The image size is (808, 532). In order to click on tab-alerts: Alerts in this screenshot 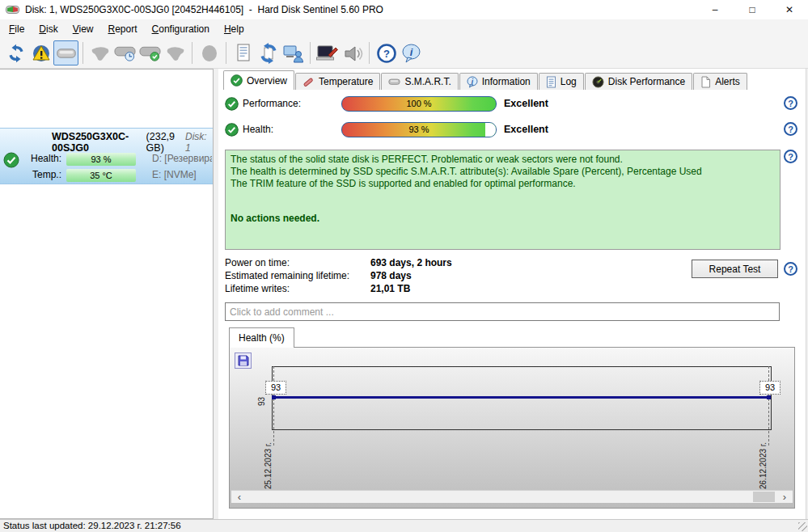, I will do `click(720, 81)`.